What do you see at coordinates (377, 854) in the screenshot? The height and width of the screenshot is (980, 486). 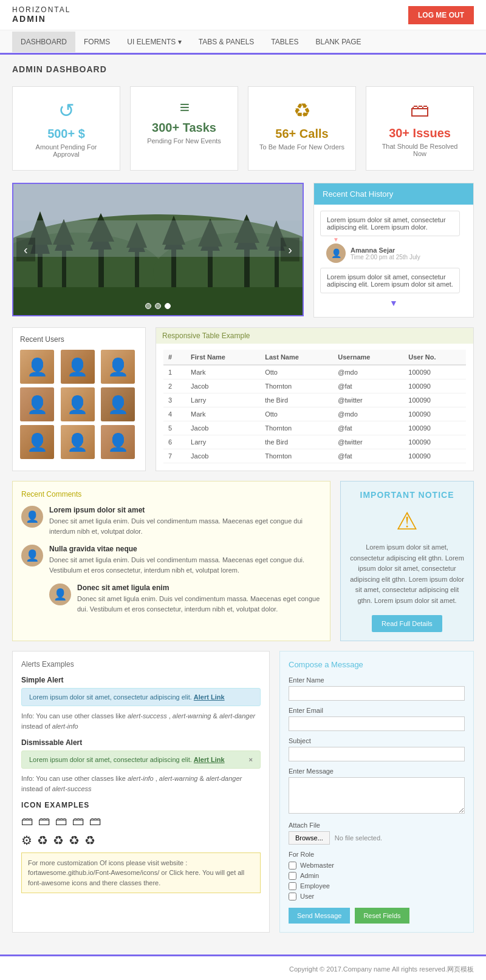 I see `role-label: For Role` at bounding box center [377, 854].